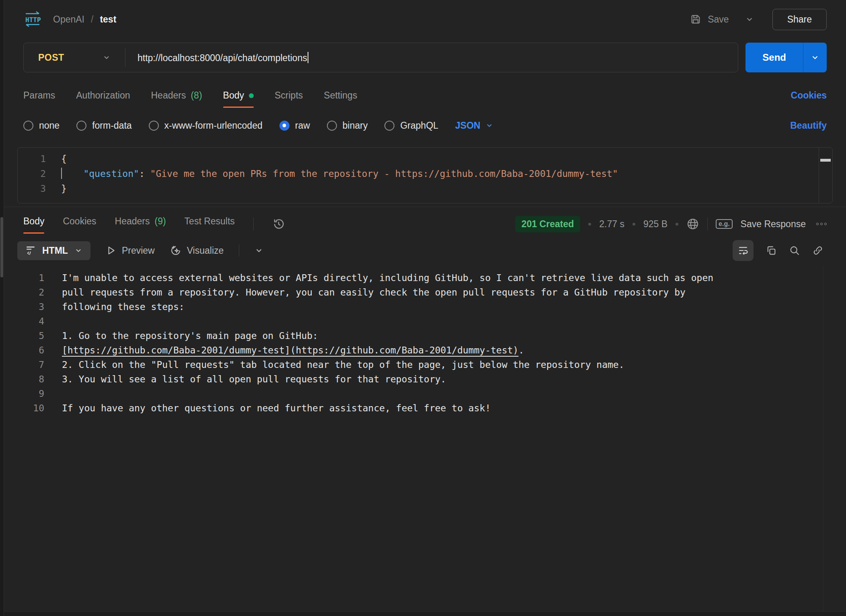 Image resolution: width=846 pixels, height=616 pixels. I want to click on format-icon, so click(31, 251).